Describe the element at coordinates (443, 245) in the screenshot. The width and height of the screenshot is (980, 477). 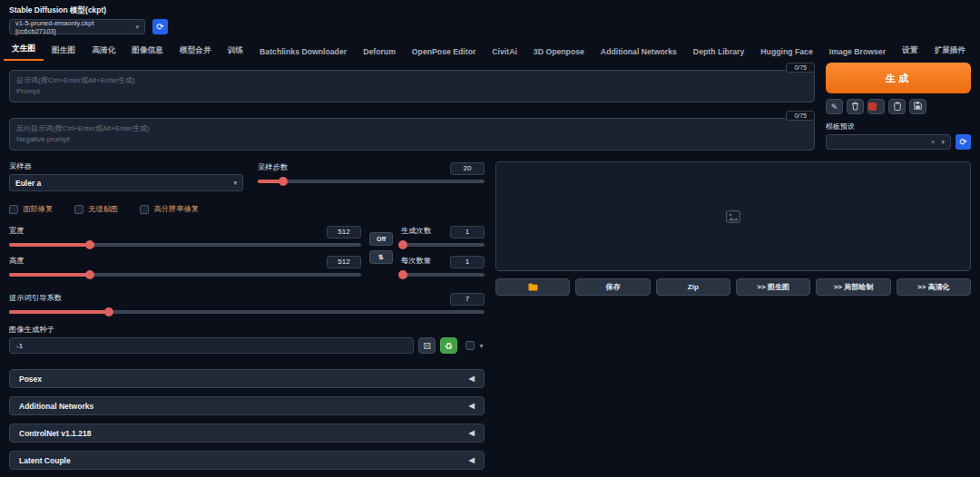
I see `batch-count-slider` at that location.